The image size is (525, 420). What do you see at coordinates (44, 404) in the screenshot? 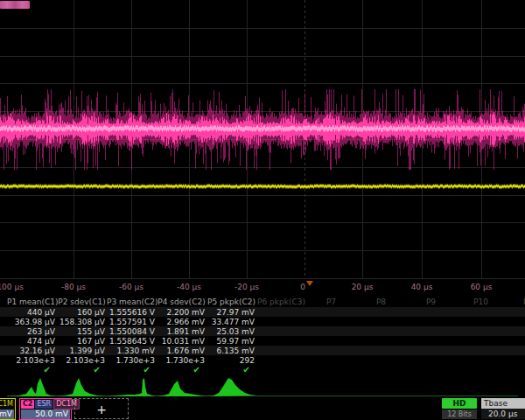
I see `c2-eres-badge: ESR` at bounding box center [44, 404].